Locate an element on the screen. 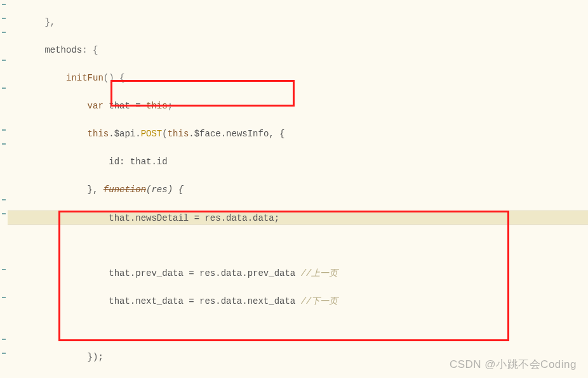  gutter is located at coordinates (4, 189).